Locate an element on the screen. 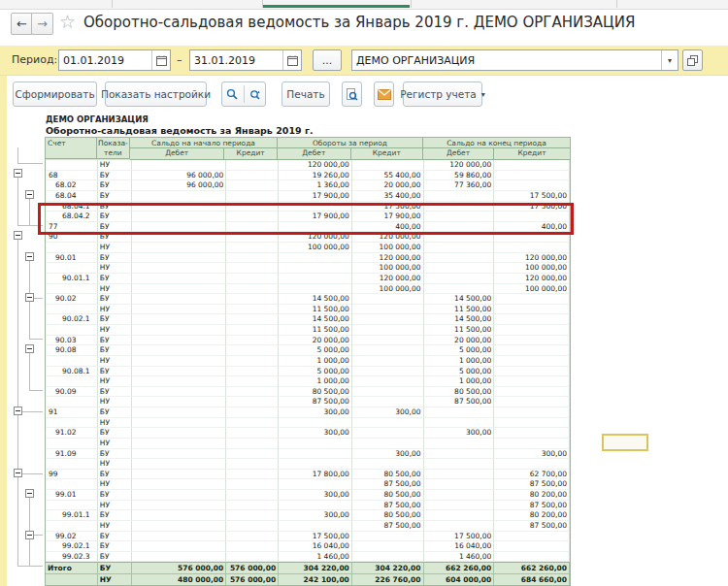 The height and width of the screenshot is (586, 728). table-row: 99.02БУ17 500,0017 500,00 is located at coordinates (308, 537).